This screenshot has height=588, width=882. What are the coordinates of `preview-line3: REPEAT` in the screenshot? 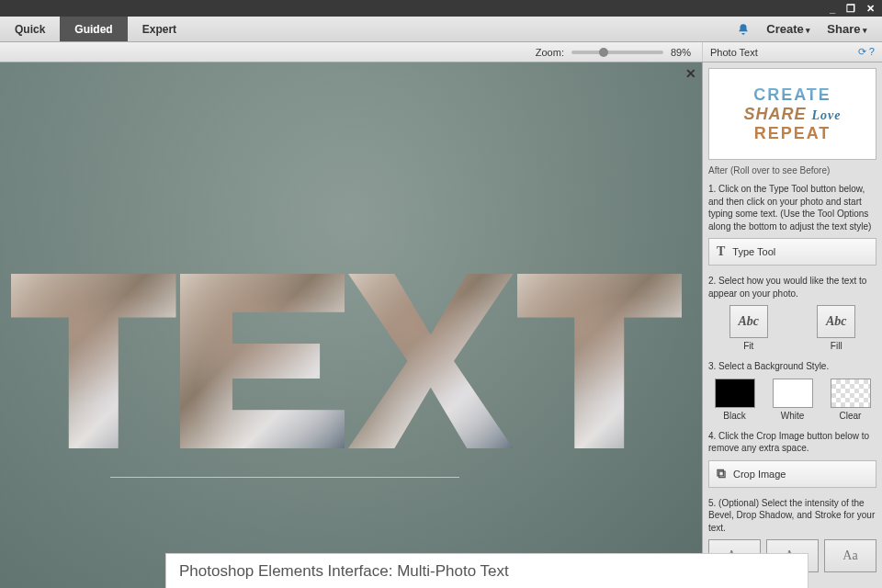 It's located at (793, 134).